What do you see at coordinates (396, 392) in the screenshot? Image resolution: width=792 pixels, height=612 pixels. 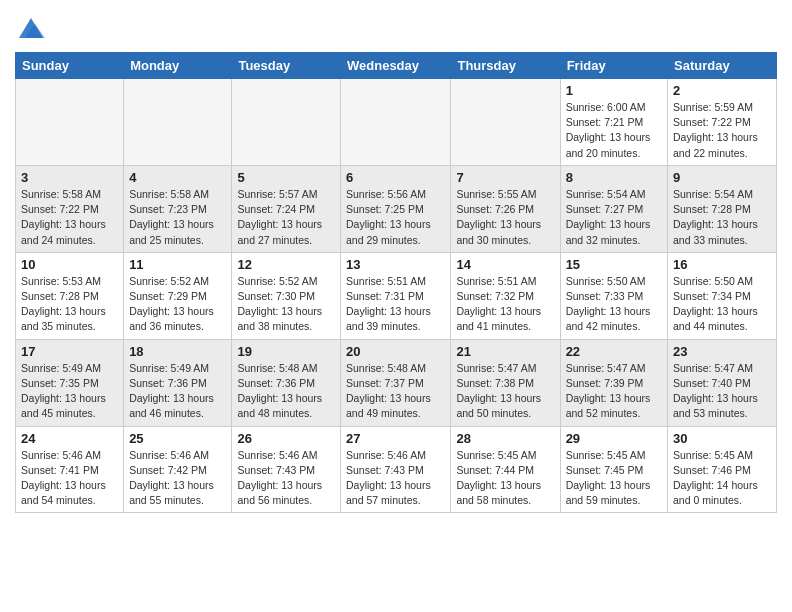 I see `day-info: Sunrise: 5:48 AM Sunset: 7:37 PM Dayligh…` at bounding box center [396, 392].